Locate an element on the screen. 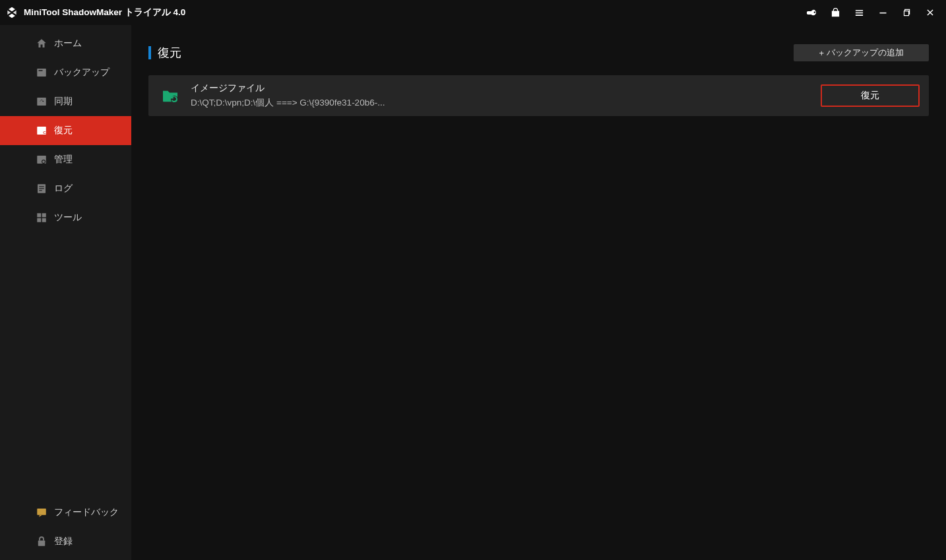  log-icon is located at coordinates (42, 189).